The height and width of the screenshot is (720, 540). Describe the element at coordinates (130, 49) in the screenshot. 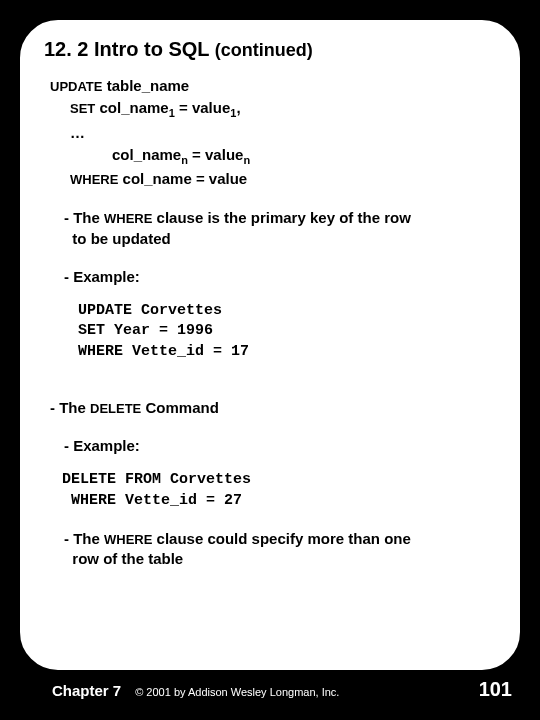

I see `title-text: 12. 2 Intro to SQL` at that location.